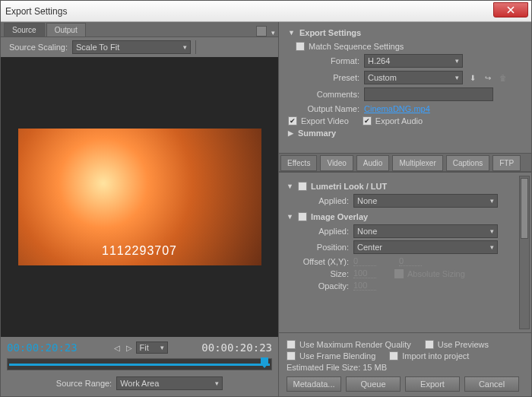  Describe the element at coordinates (293, 121) in the screenshot. I see `export-video-checkbox: ✔` at that location.